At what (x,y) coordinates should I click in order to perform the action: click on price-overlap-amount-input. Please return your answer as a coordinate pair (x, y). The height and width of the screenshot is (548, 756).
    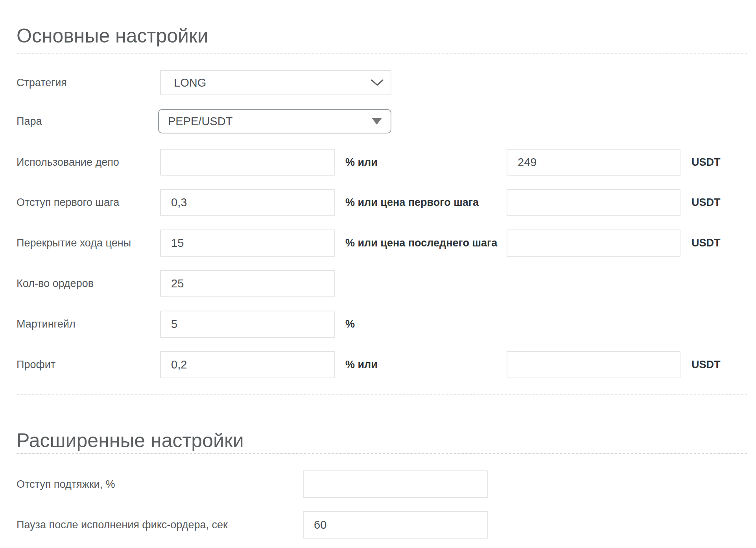
    Looking at the image, I should click on (594, 243).